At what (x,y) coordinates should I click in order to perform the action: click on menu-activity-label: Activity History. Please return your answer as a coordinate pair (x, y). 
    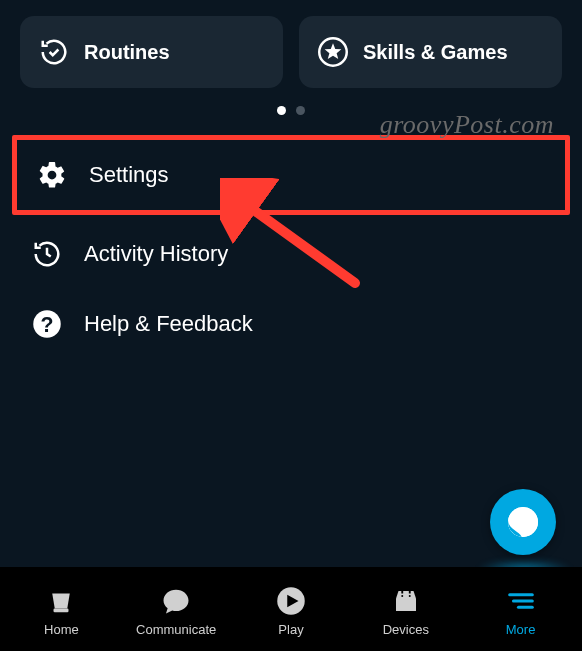
    Looking at the image, I should click on (156, 254).